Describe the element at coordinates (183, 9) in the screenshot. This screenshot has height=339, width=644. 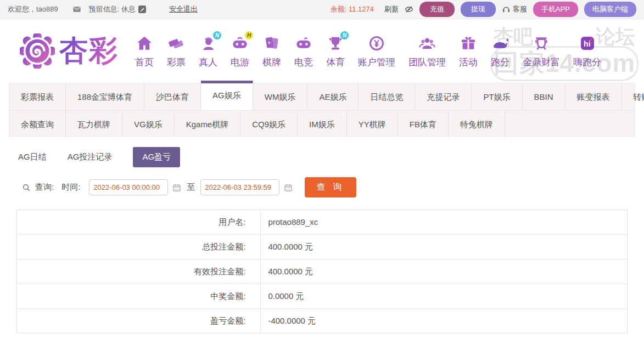
I see `logout-link: 安全退出` at that location.